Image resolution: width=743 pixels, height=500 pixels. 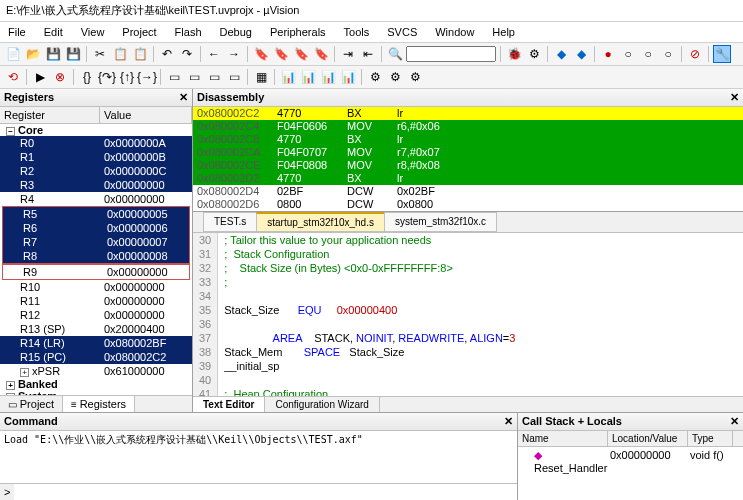 What do you see at coordinates (628, 54) in the screenshot?
I see `circle2-icon: ○` at bounding box center [628, 54].